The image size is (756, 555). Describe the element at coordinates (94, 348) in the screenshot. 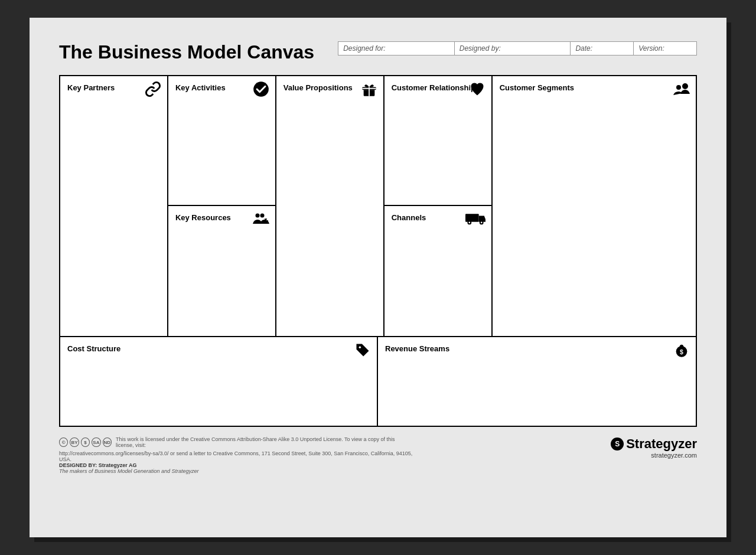

I see `cost-structure-label: Cost Structure` at that location.